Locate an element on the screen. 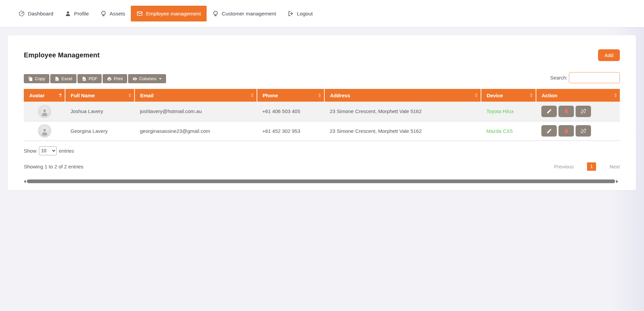 The height and width of the screenshot is (311, 644). next-page-button: Next is located at coordinates (614, 166).